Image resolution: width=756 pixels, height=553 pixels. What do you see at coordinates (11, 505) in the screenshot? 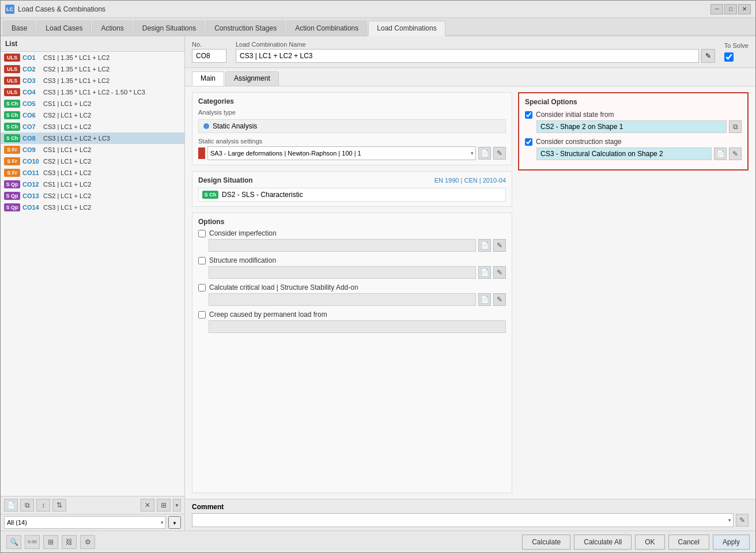
I see `new-item-button: 📄` at bounding box center [11, 505].